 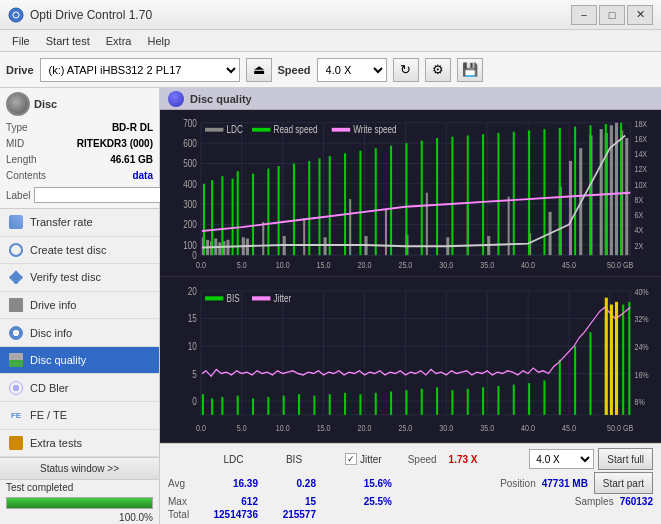 I want to click on svg-text: 400, so click(x=190, y=184).